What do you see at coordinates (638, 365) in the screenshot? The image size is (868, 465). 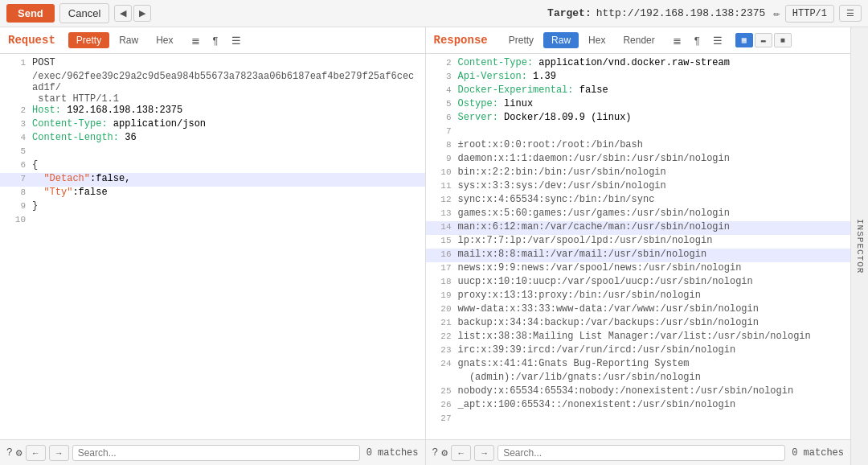 I see `response-line-24: 24 gnats:x:41:41:Gnats Bug-Reporting Sys…` at bounding box center [638, 365].